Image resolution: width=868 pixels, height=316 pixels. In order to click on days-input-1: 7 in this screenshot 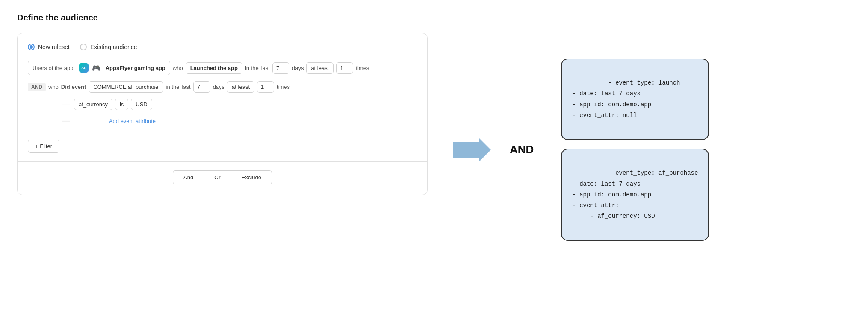, I will do `click(281, 68)`.